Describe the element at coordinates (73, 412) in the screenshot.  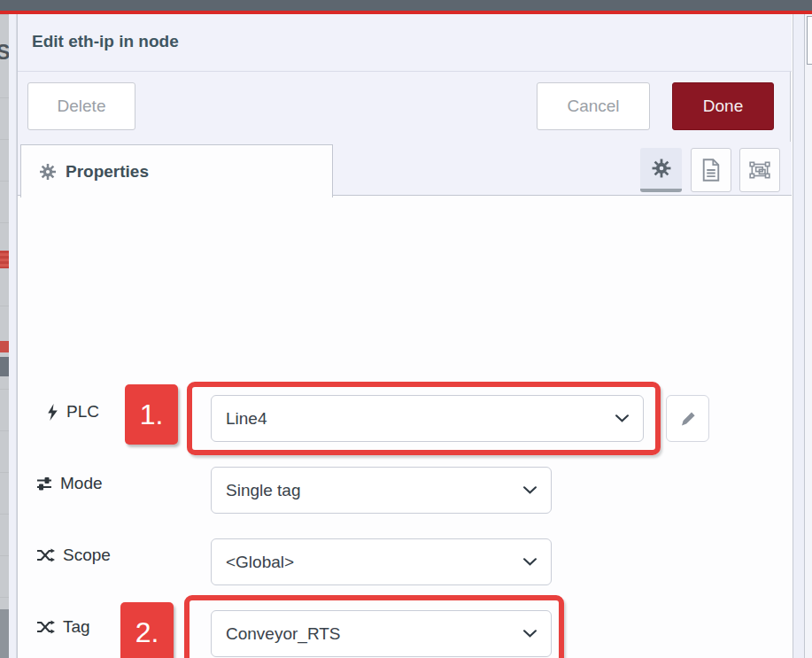
I see `plc-field-label: PLC` at that location.